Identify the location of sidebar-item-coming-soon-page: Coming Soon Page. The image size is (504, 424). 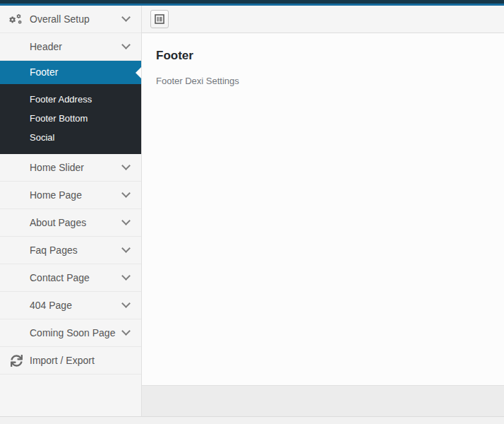
(71, 334).